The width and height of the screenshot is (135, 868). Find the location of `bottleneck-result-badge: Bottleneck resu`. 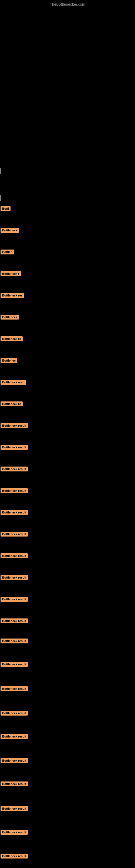

bottleneck-result-badge: Bottleneck resu is located at coordinates (13, 382).